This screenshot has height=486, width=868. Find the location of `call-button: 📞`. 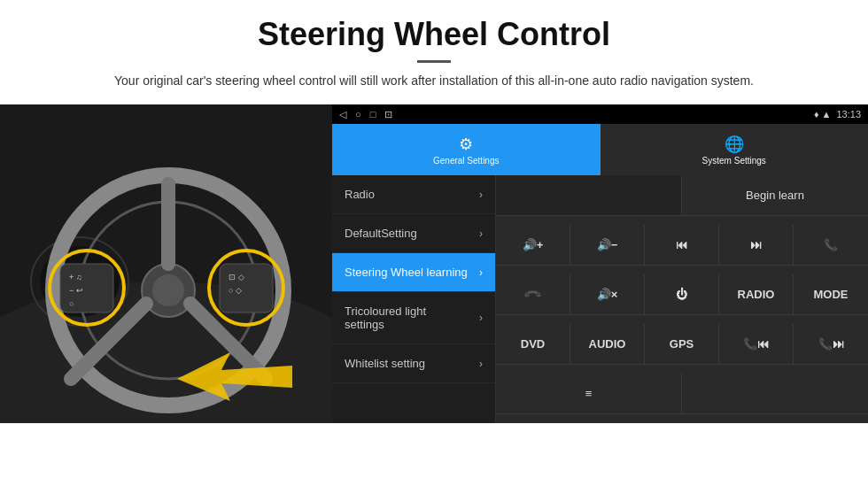

call-button: 📞 is located at coordinates (831, 244).